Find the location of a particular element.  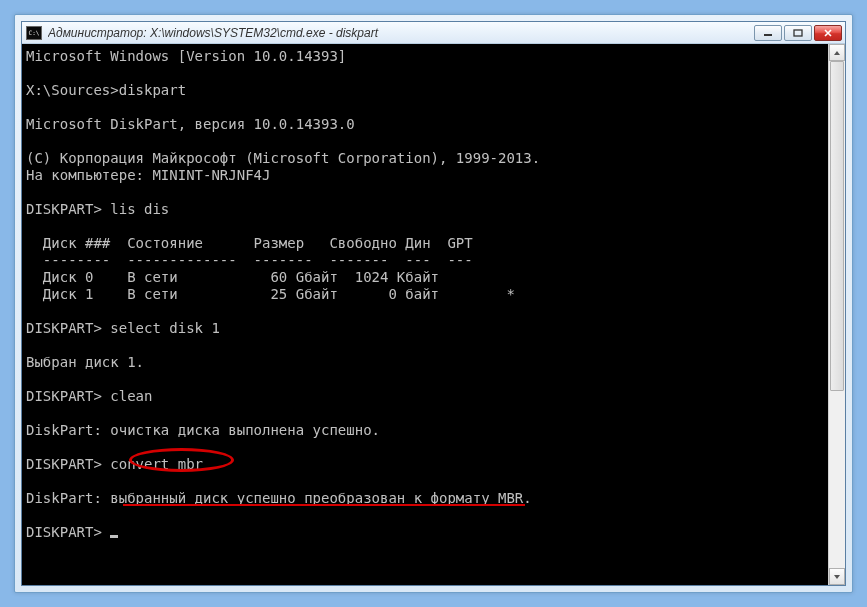

console-line: DISKPART> lis dis is located at coordinates (98, 209).